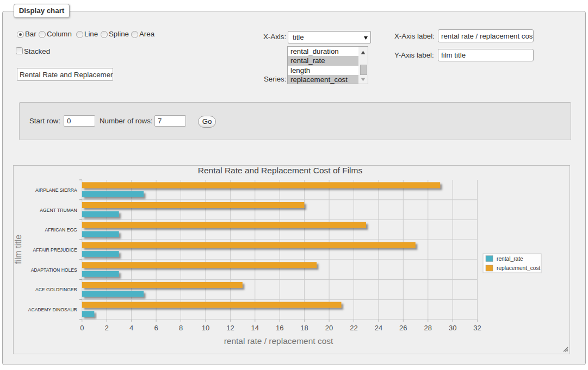 The image size is (588, 370). I want to click on svg-text: 8, so click(181, 328).